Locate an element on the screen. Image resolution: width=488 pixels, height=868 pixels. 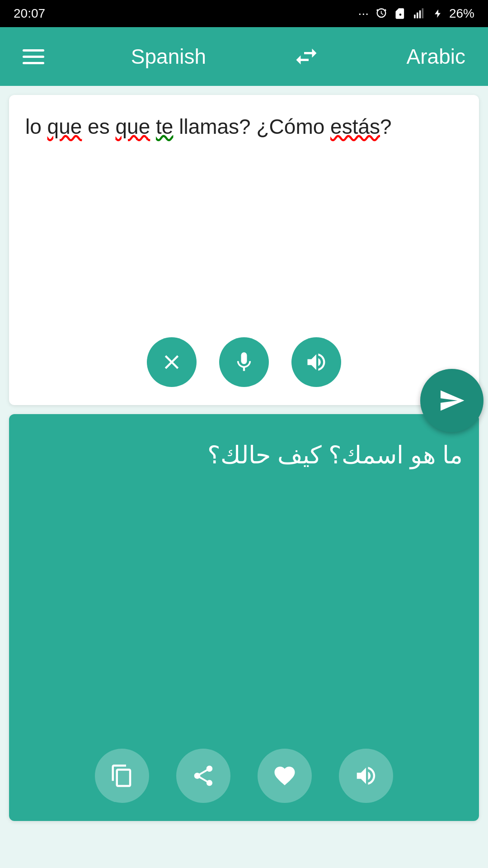
target-language: Arabic is located at coordinates (436, 57).